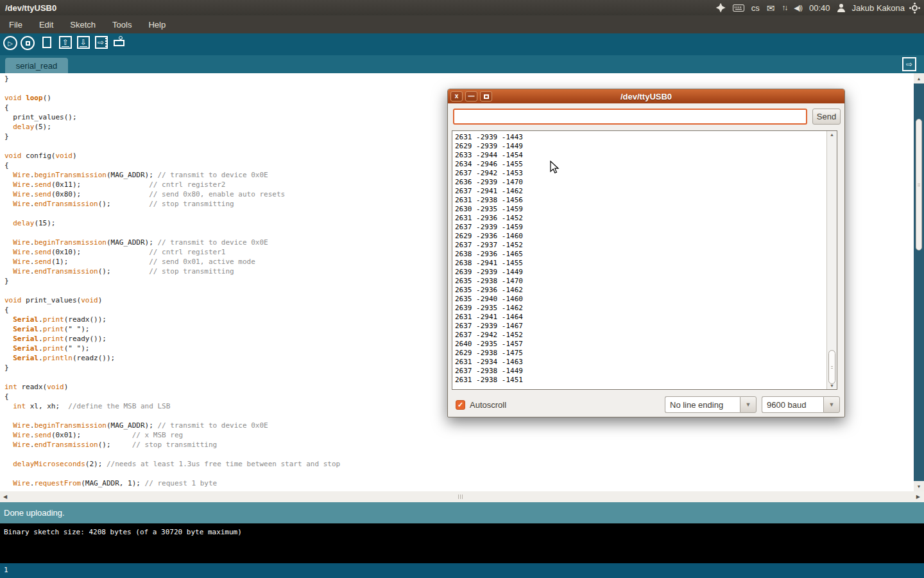  Describe the element at coordinates (909, 64) in the screenshot. I see `tab-menu-icon: ⇨` at that location.